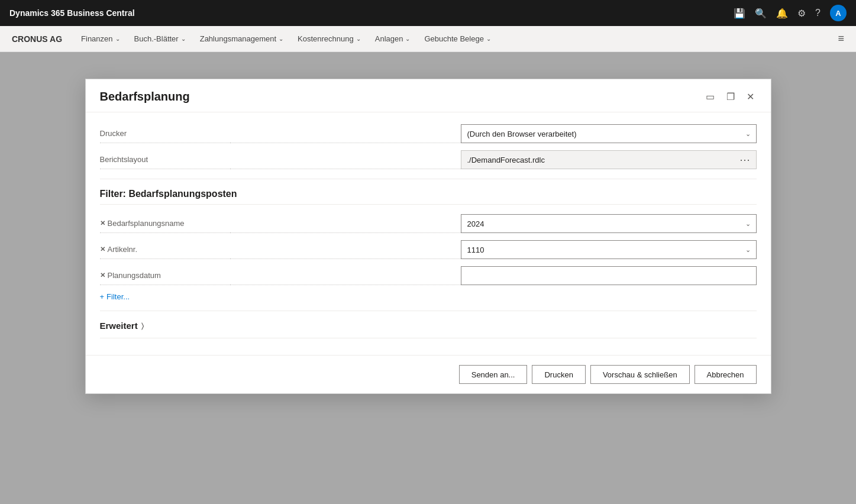 The width and height of the screenshot is (856, 504). What do you see at coordinates (609, 160) in the screenshot?
I see `berichtslayout-field: ./DemandForecast.rdlc ⋯` at bounding box center [609, 160].